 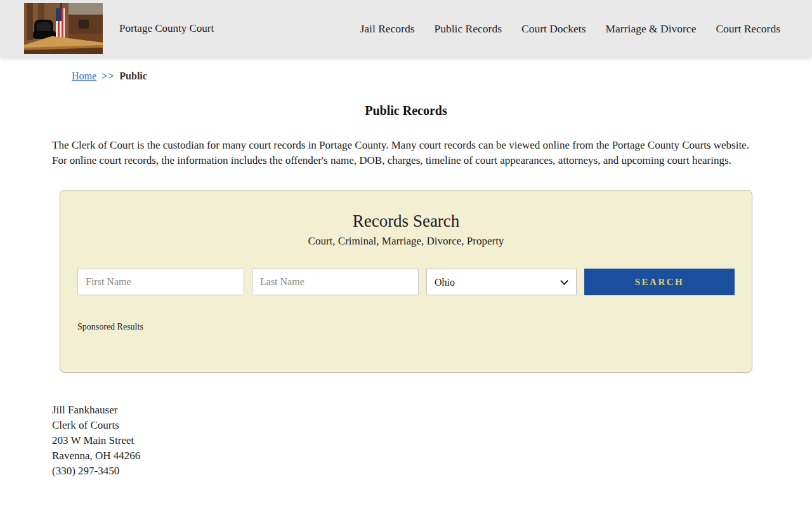 What do you see at coordinates (406, 327) in the screenshot?
I see `sponsored-results-note: Sponsored Results` at bounding box center [406, 327].